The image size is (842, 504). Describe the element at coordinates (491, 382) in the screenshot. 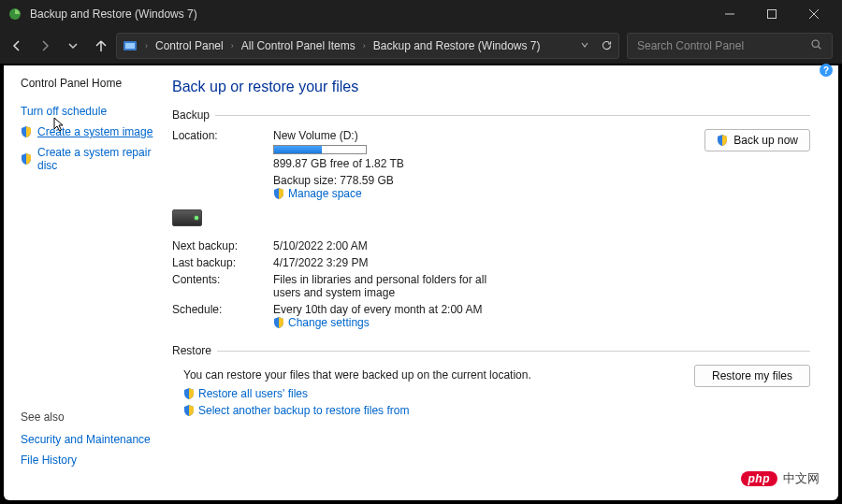

I see `restore-section: Restore You can restore your files that …` at that location.